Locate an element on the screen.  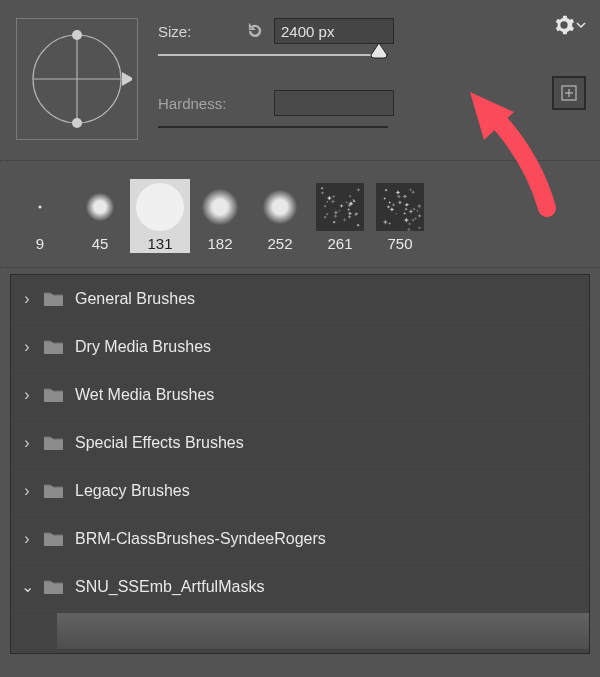
folder-name: Special Effects Brushes is located at coordinates (160, 443).